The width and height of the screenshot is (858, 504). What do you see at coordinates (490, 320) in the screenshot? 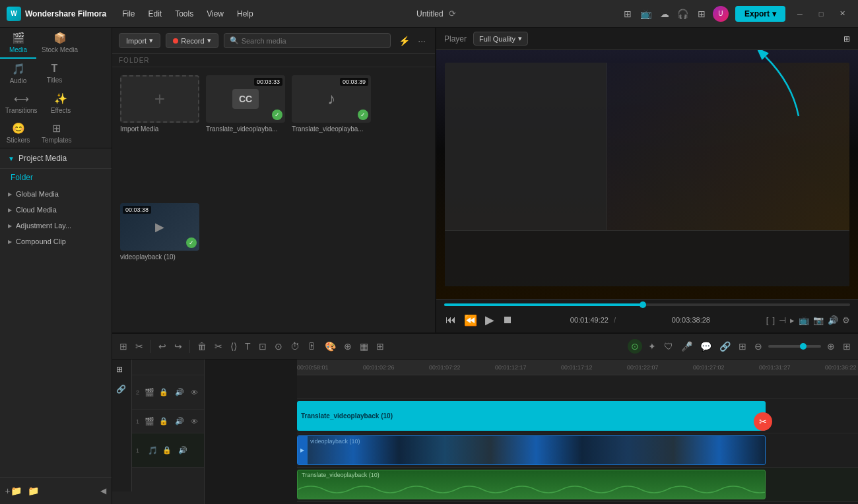
I see `play-button: ▶` at bounding box center [490, 320].